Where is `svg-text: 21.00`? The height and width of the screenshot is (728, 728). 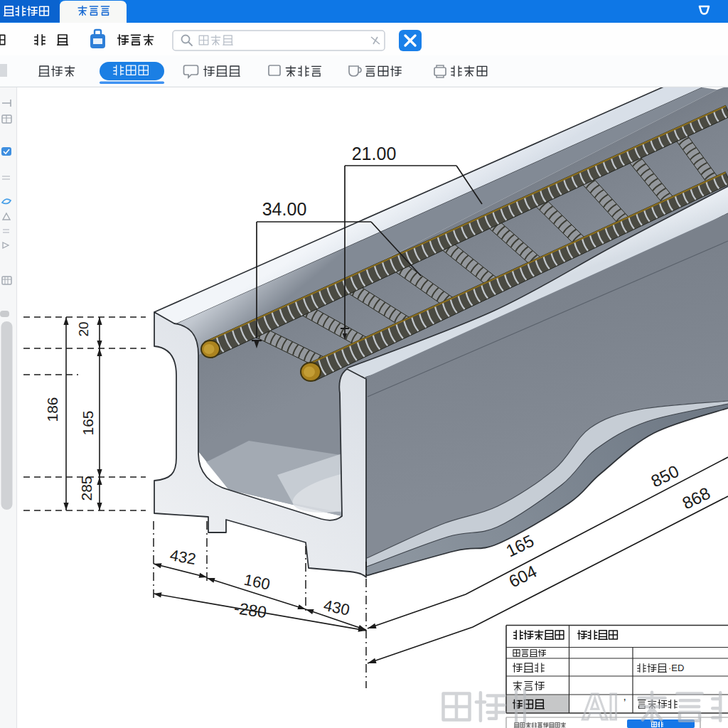 svg-text: 21.00 is located at coordinates (374, 154).